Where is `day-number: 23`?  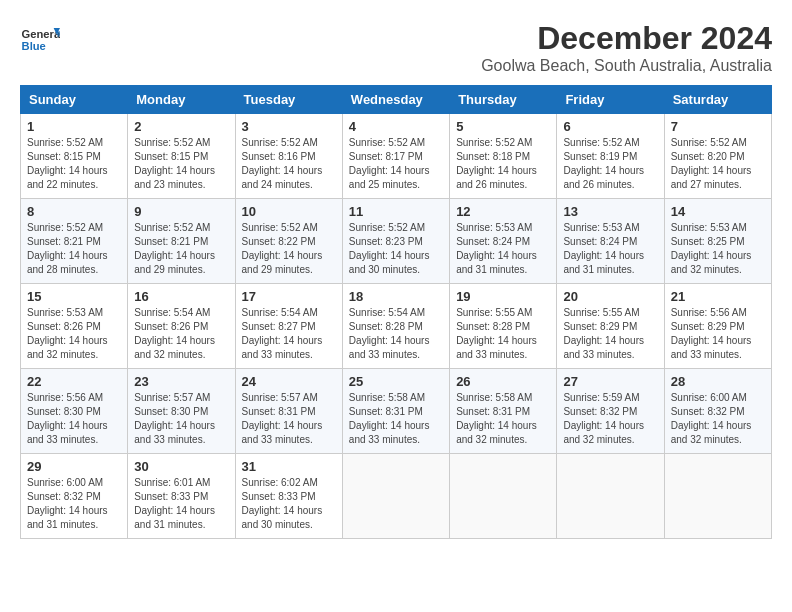
day-number: 23 is located at coordinates (181, 382).